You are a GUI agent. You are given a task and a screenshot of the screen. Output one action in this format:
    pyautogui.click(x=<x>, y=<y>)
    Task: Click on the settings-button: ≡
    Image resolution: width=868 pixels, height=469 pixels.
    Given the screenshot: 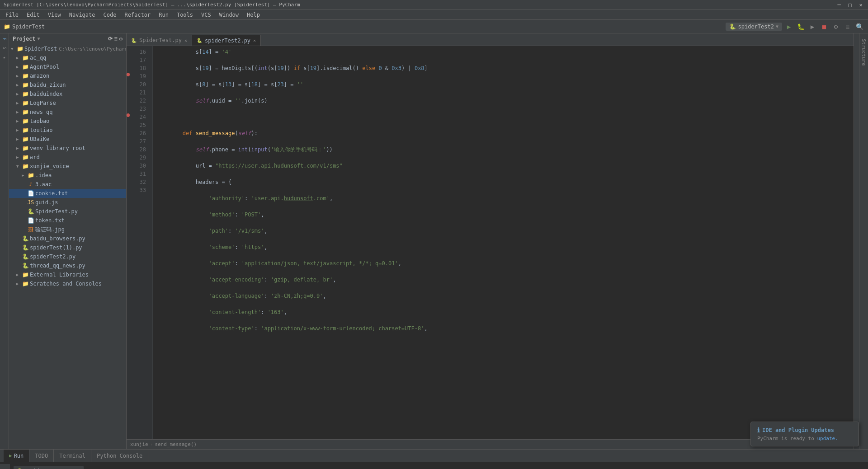 What is the action you would take?
    pyautogui.click(x=848, y=27)
    